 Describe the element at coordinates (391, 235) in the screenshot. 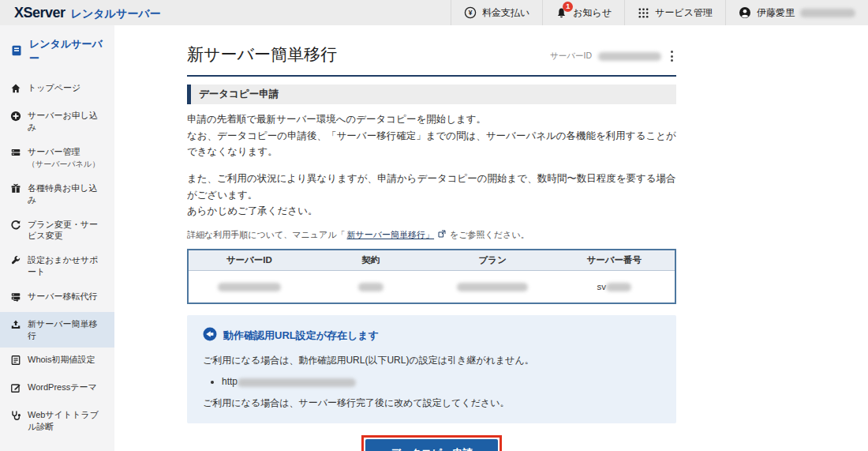

I see `manual-link: 新サーバー簡単移行」` at that location.